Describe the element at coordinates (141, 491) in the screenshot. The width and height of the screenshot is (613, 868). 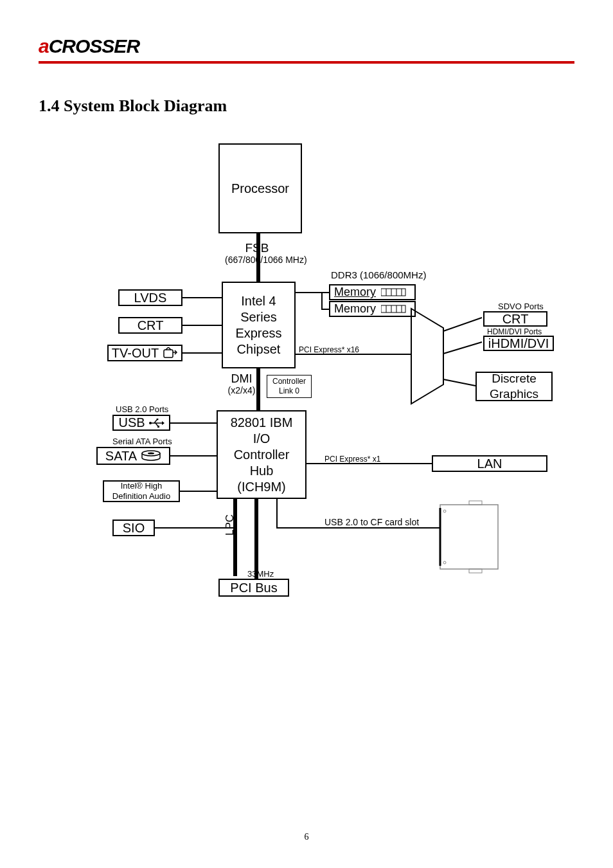
I see `hdaudio-block: Intel® High Definition Audio` at that location.